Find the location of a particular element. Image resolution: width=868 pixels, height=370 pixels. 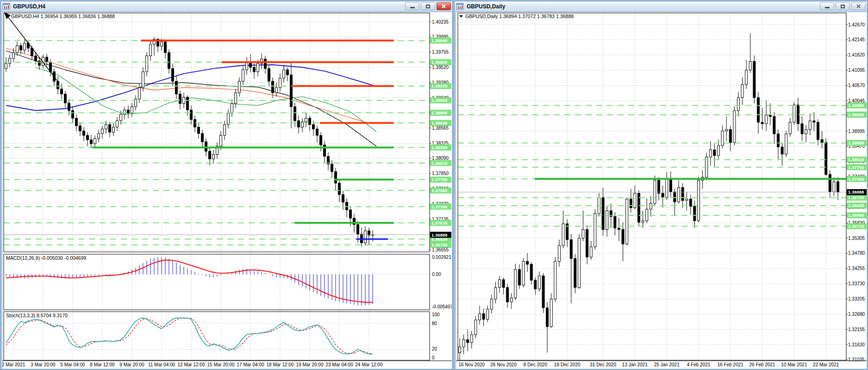

svg-text: 1.38565 is located at coordinates (441, 128).